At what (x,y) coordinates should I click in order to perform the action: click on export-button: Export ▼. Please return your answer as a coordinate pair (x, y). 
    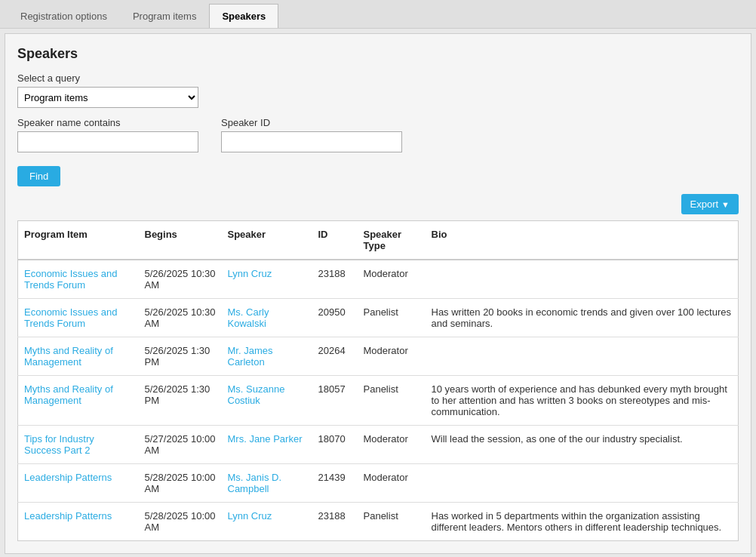
    Looking at the image, I should click on (710, 204).